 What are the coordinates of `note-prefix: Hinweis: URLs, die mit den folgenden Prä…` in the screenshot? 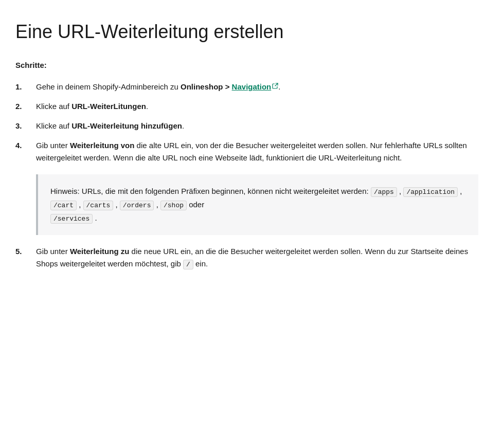 It's located at (211, 191).